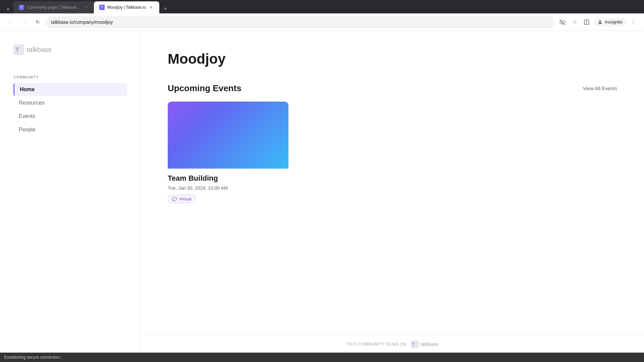 This screenshot has width=644, height=362. What do you see at coordinates (70, 116) in the screenshot?
I see `nav-item-events: Events` at bounding box center [70, 116].